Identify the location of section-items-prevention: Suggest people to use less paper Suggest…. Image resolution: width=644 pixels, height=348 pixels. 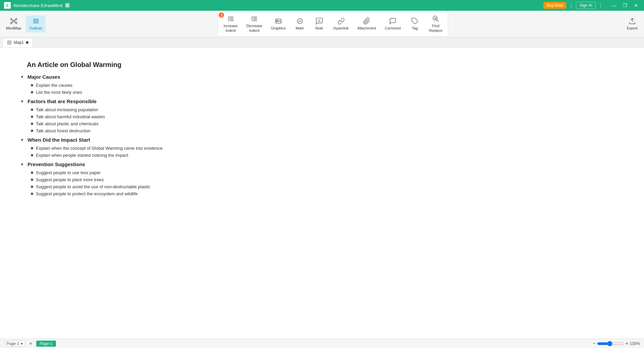
(327, 183).